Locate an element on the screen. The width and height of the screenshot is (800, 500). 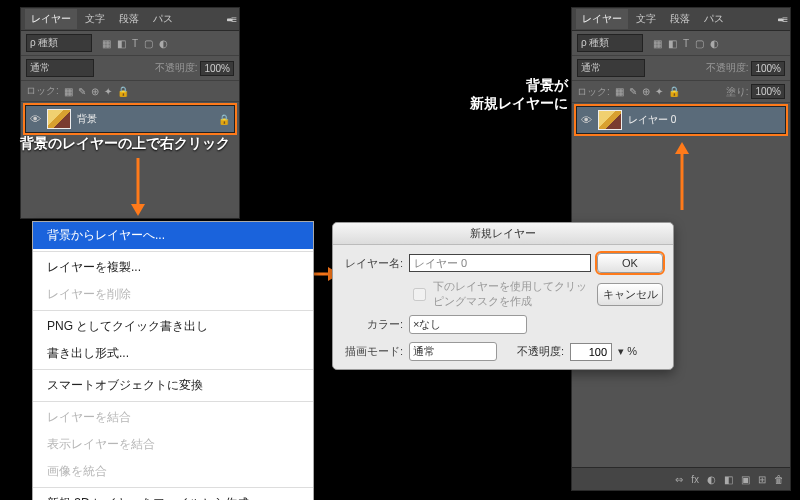
locked-icon: 🔒 is located at coordinates (224, 120).